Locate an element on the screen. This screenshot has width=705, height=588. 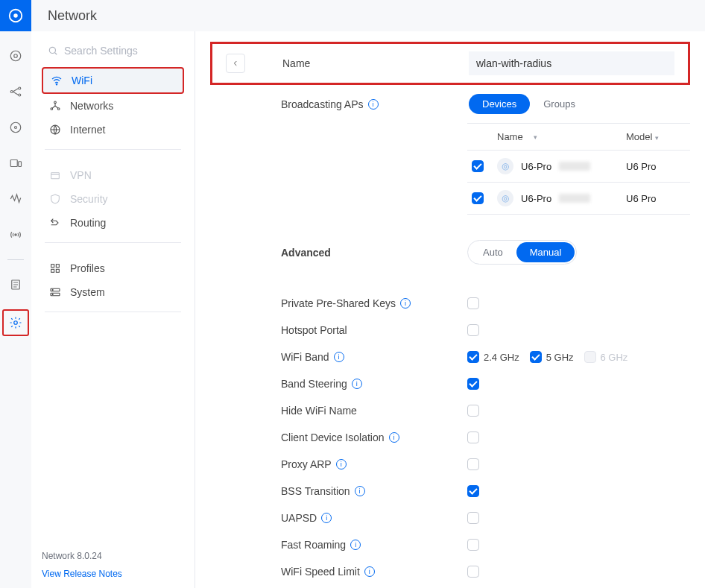
rail-dashboard-icon is located at coordinates (16, 56).